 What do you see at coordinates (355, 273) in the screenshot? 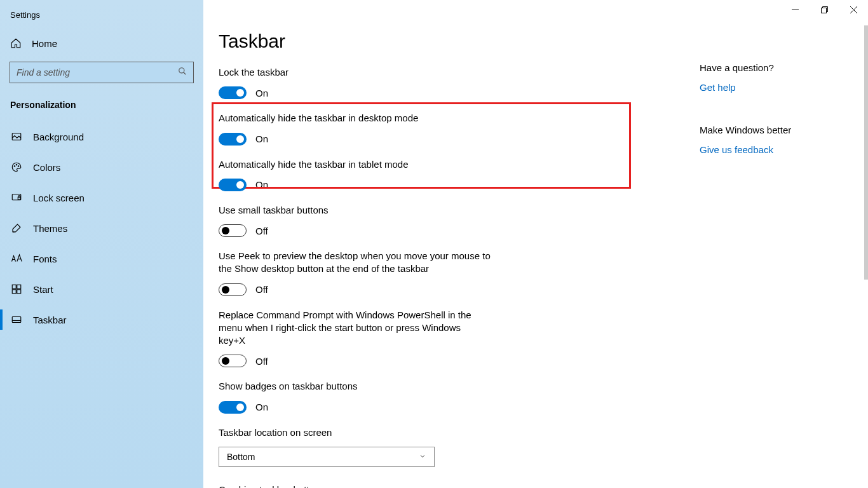
I see `setting-peek: Use Peek to preview the desktop when you…` at bounding box center [355, 273].